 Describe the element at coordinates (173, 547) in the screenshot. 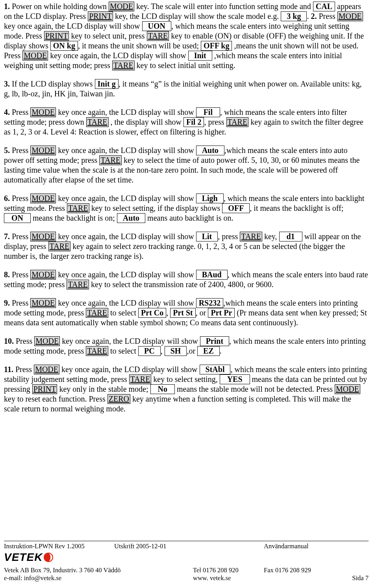

I see `footer-print-date: Utskrift 2005-12-01` at that location.